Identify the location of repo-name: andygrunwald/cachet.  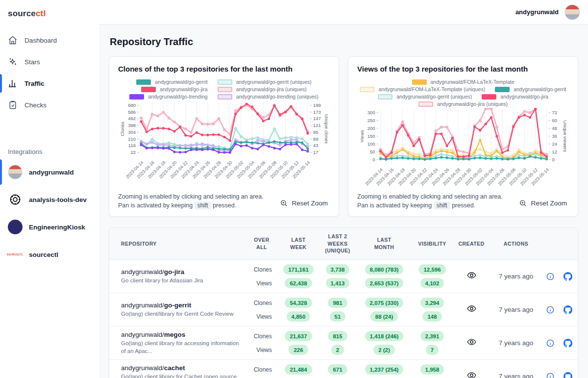
(181, 368).